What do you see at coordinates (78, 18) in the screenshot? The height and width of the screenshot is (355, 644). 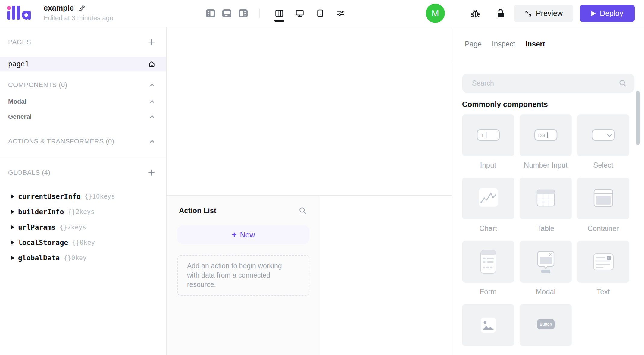 I see `edited-status: Edited at 3 minutes ago` at bounding box center [78, 18].